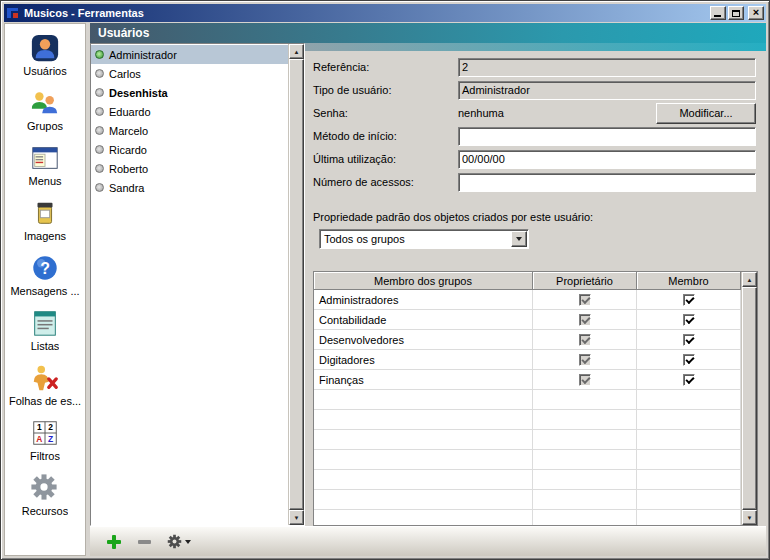  I want to click on sidebar-item-label: Filtros, so click(45, 456).